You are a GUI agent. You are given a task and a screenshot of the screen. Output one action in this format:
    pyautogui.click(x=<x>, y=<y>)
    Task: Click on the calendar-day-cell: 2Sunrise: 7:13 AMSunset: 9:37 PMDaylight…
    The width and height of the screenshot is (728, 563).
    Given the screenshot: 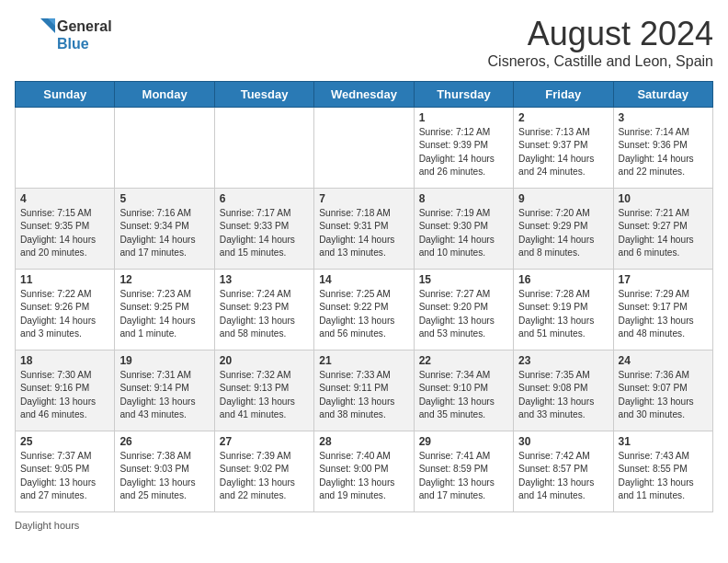 What is the action you would take?
    pyautogui.click(x=563, y=148)
    